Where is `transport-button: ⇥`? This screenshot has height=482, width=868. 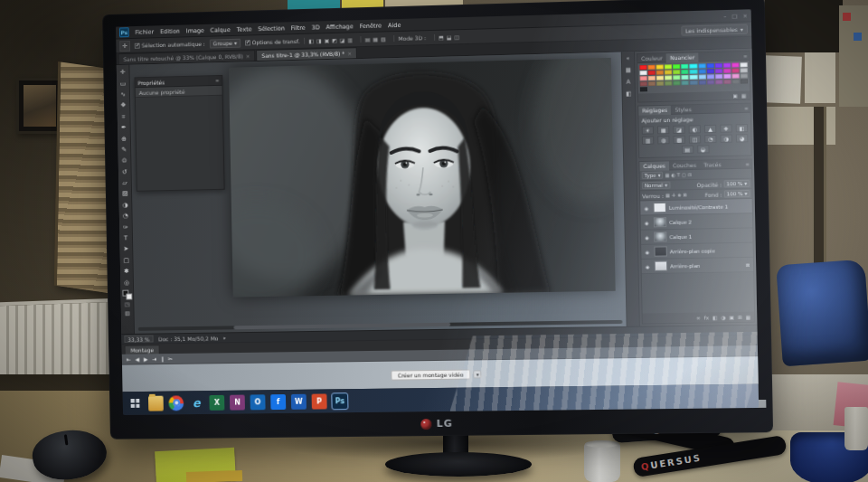
transport-button: ⇥ is located at coordinates (154, 358).